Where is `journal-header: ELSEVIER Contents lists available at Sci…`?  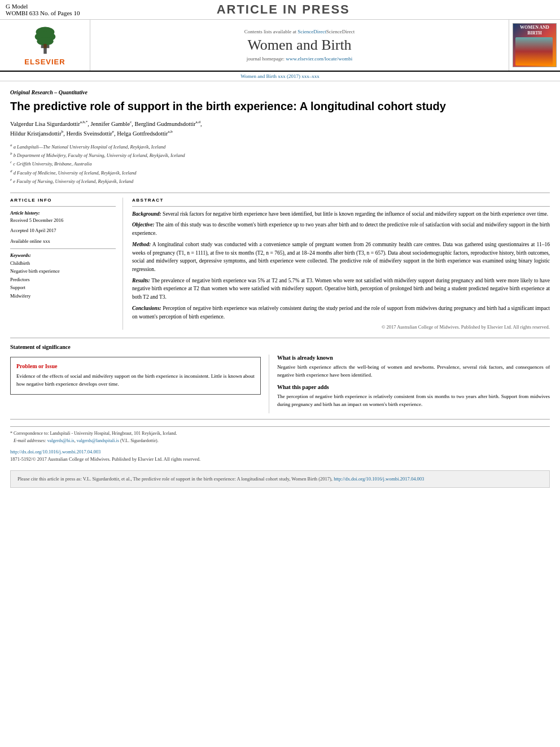 journal-header: ELSEVIER Contents lists available at Sci… is located at coordinates (280, 46).